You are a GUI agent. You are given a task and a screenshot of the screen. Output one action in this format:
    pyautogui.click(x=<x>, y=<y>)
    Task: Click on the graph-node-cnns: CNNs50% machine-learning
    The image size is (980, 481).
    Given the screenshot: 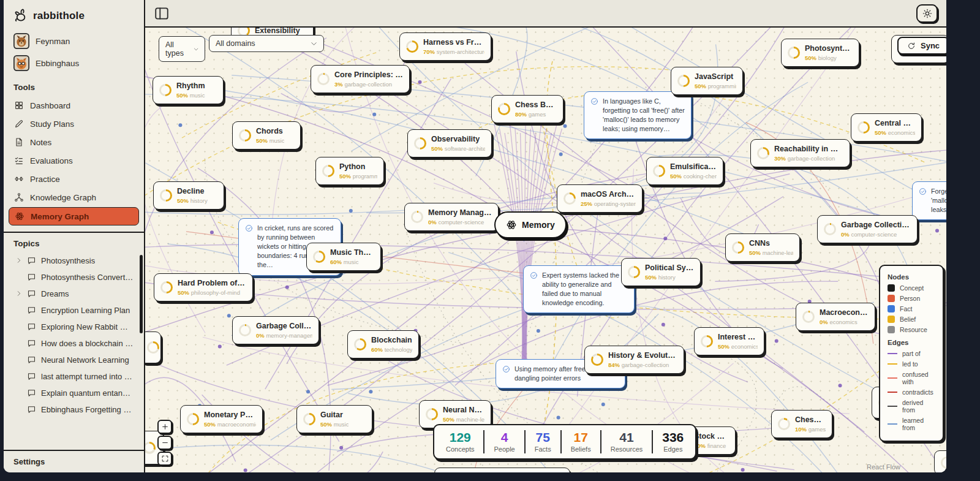 What is the action you would take?
    pyautogui.click(x=763, y=248)
    